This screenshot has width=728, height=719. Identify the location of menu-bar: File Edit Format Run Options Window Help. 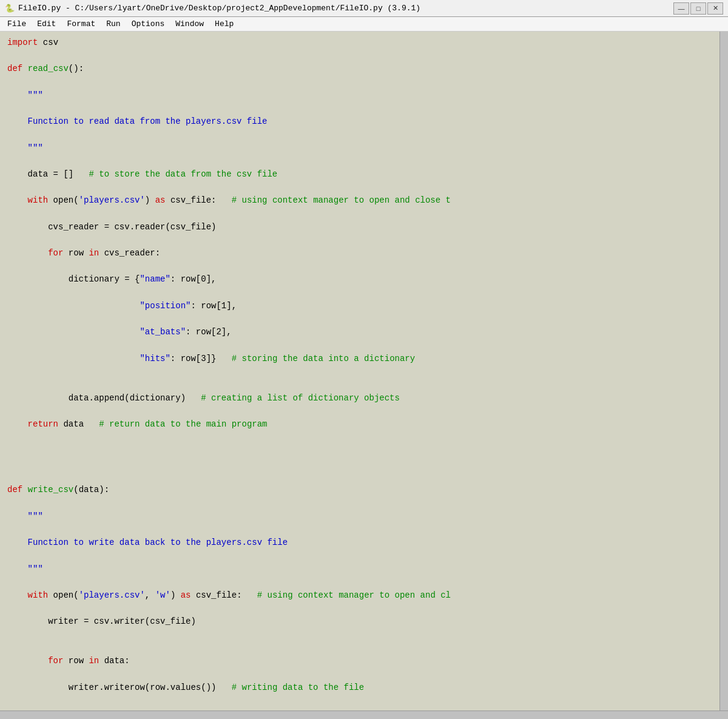
(364, 24).